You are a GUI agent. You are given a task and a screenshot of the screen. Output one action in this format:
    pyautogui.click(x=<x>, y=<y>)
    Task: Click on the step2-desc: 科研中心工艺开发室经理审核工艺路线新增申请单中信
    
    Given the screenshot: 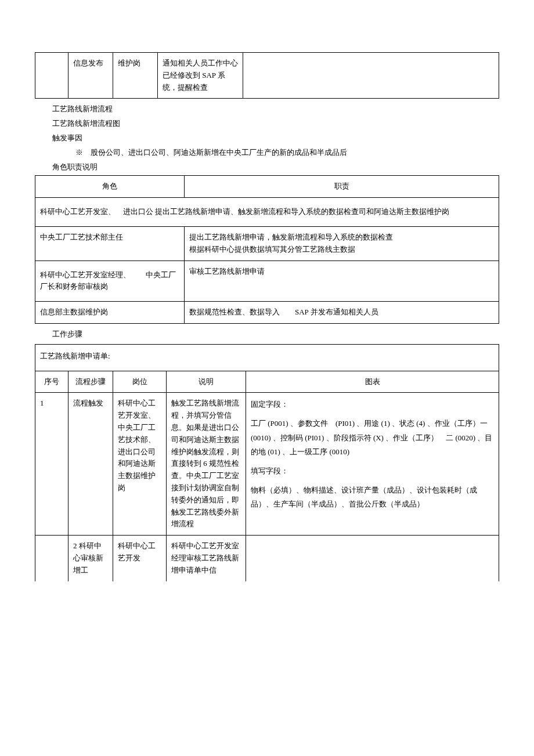 What is the action you would take?
    pyautogui.click(x=207, y=558)
    